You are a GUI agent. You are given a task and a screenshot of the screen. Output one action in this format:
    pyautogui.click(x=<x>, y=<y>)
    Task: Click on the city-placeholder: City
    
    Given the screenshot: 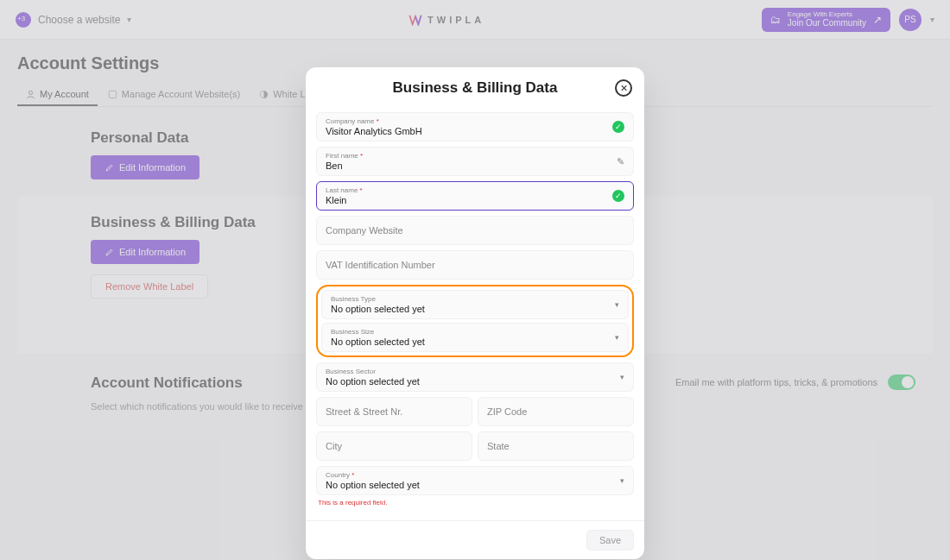 What is the action you would take?
    pyautogui.click(x=394, y=446)
    